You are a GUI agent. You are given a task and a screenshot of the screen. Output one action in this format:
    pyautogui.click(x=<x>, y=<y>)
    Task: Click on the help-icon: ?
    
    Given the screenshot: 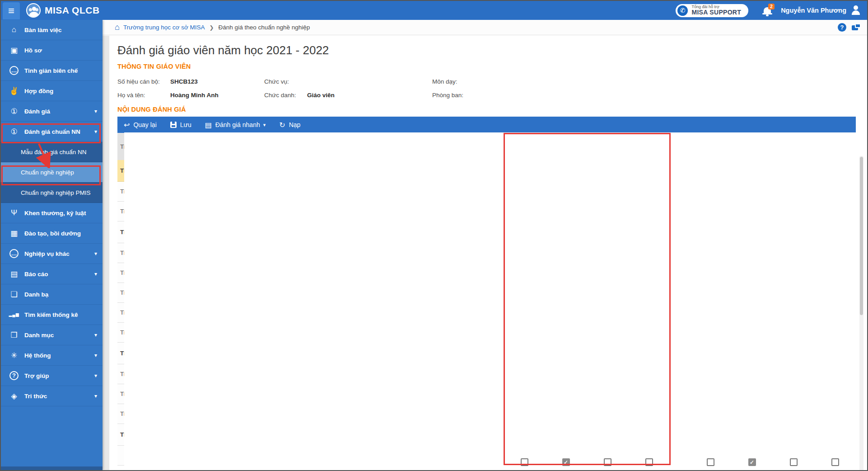 What is the action you would take?
    pyautogui.click(x=842, y=27)
    